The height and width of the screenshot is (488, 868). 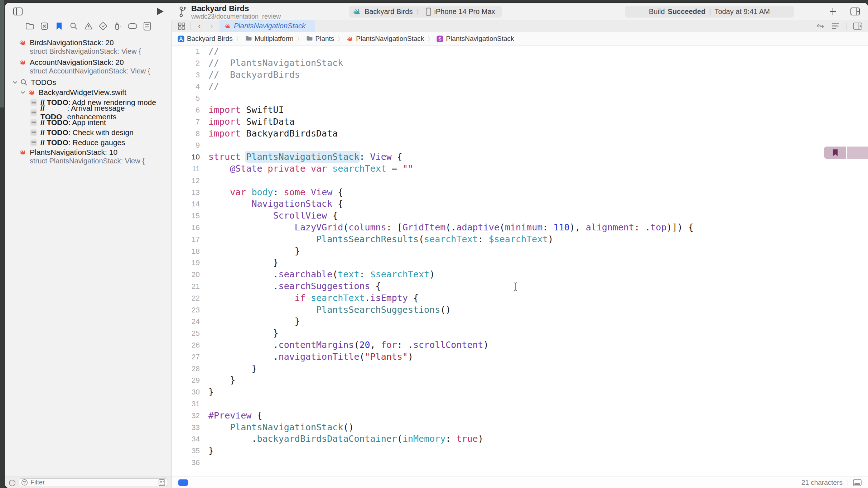 What do you see at coordinates (428, 12) in the screenshot?
I see `device-icon` at bounding box center [428, 12].